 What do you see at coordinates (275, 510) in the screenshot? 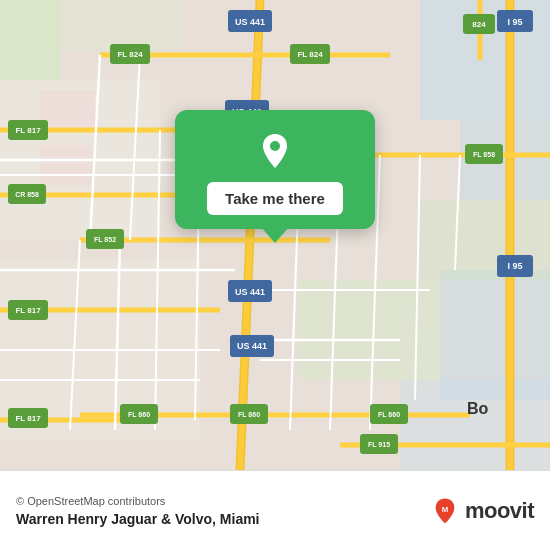
I see `bottom-bar: © OpenStreetMap contributors Warren Henr…` at bounding box center [275, 510].